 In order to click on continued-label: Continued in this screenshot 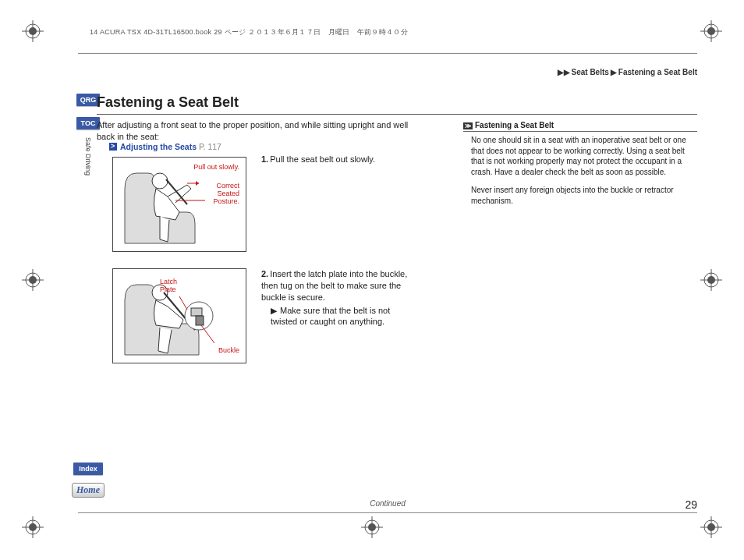, I will do `click(388, 504)`.